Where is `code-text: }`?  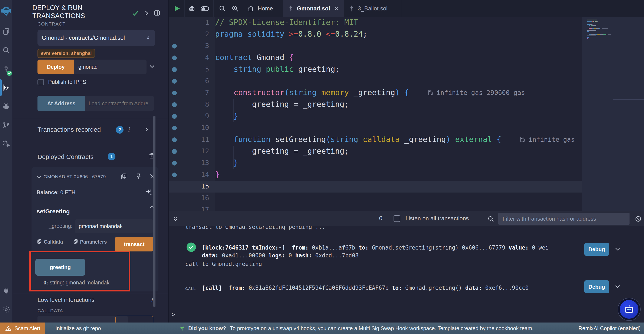 code-text: } is located at coordinates (226, 116).